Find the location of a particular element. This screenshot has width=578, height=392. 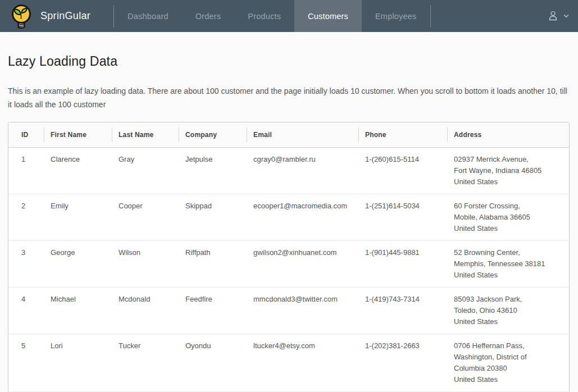

person-icon is located at coordinates (553, 16).